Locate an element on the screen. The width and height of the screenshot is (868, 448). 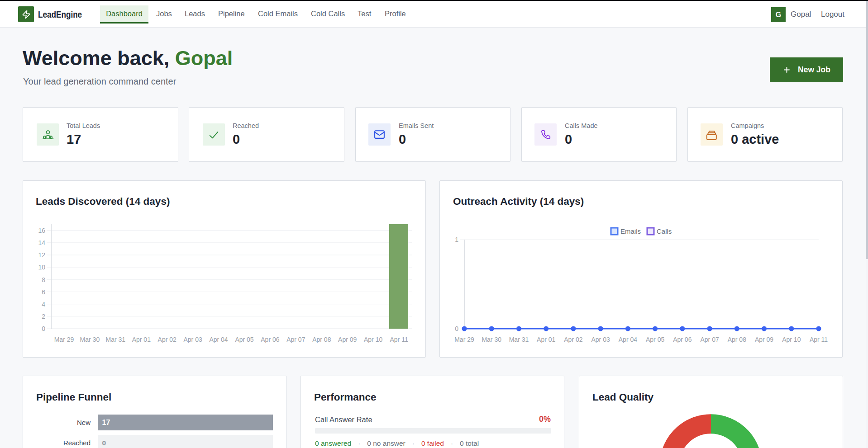
svg-text: 1 is located at coordinates (457, 240).